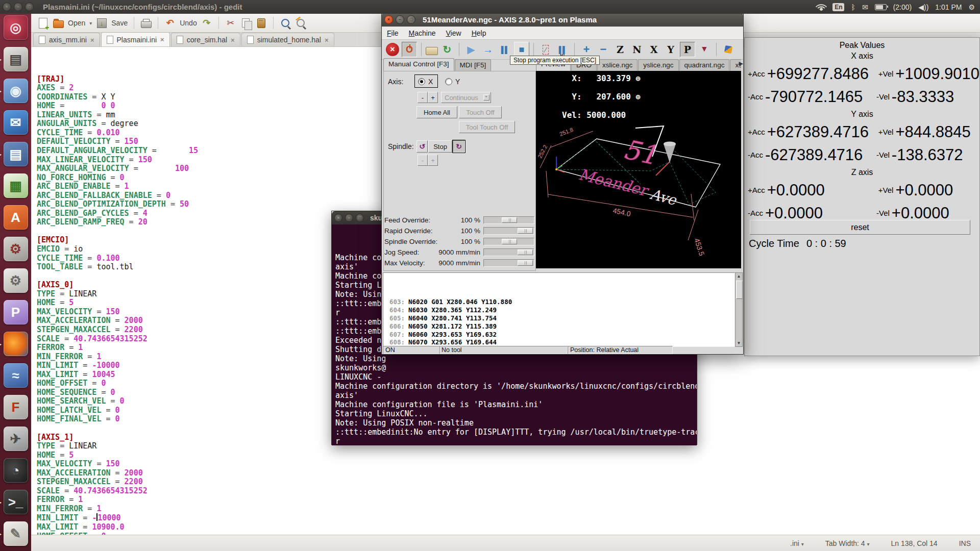  I want to click on menu-item: Help, so click(479, 33).